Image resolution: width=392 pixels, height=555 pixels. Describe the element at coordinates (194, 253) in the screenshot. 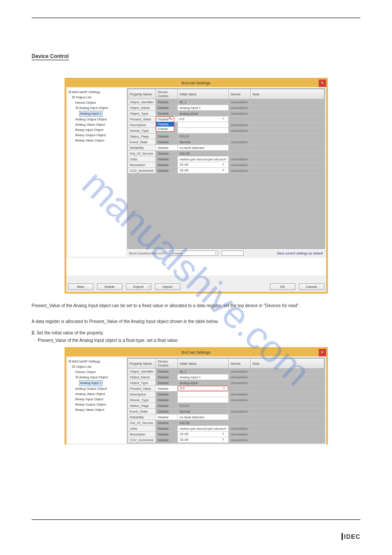

I see `cov-select: Disable▾` at that location.